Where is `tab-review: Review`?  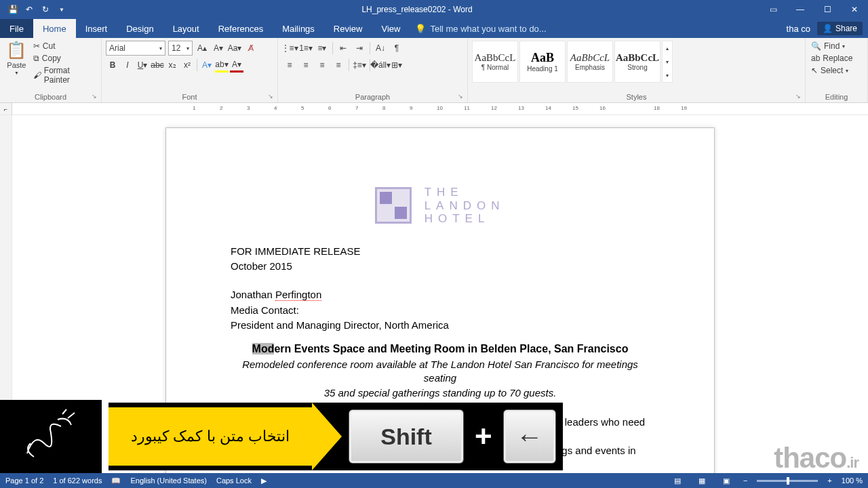 tab-review: Review is located at coordinates (349, 28).